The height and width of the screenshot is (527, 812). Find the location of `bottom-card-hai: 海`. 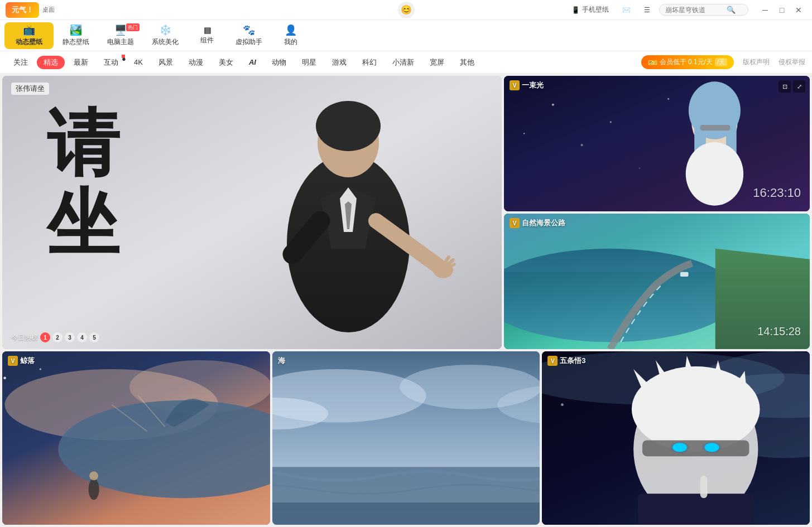

bottom-card-hai: 海 is located at coordinates (406, 438).